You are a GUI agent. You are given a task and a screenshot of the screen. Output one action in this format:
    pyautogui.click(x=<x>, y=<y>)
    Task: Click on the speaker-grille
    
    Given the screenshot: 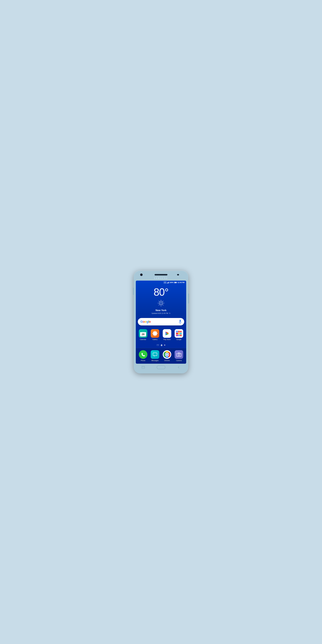 What is the action you would take?
    pyautogui.click(x=161, y=275)
    